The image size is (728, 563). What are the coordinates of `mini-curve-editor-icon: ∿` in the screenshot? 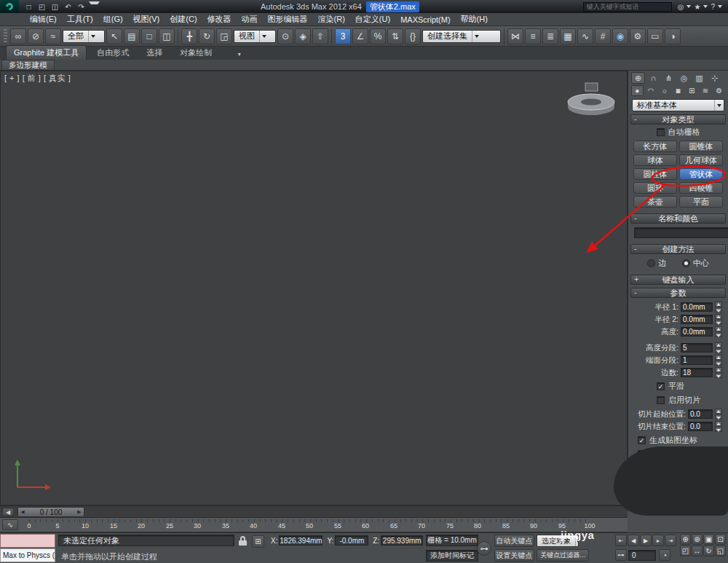 It's located at (10, 524).